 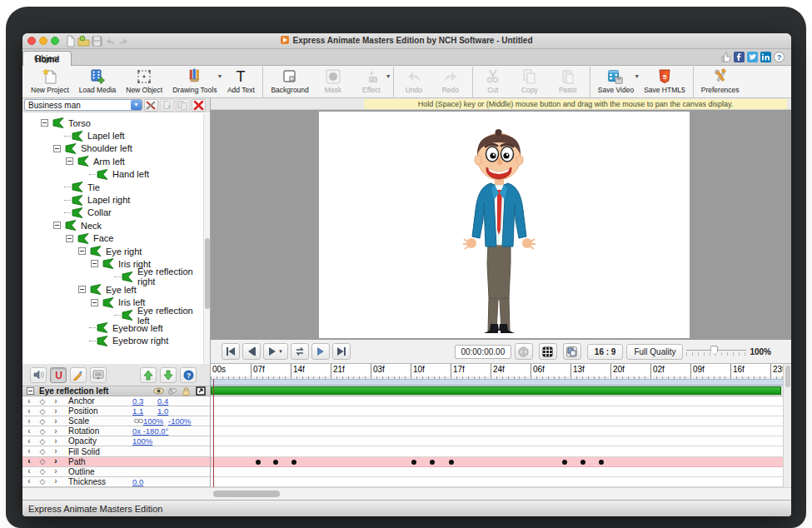 What do you see at coordinates (787, 426) in the screenshot?
I see `timeline-vertical-scrollbar` at bounding box center [787, 426].